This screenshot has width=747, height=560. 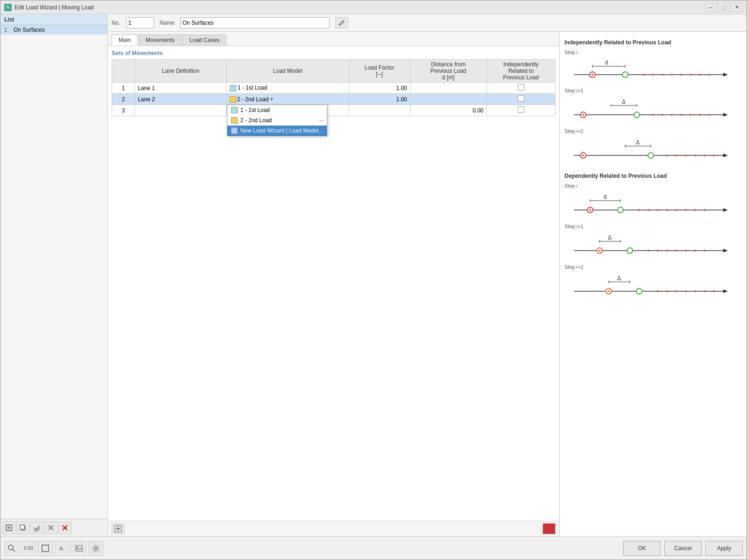 I want to click on step-i-diagram: d, so click(x=653, y=70).